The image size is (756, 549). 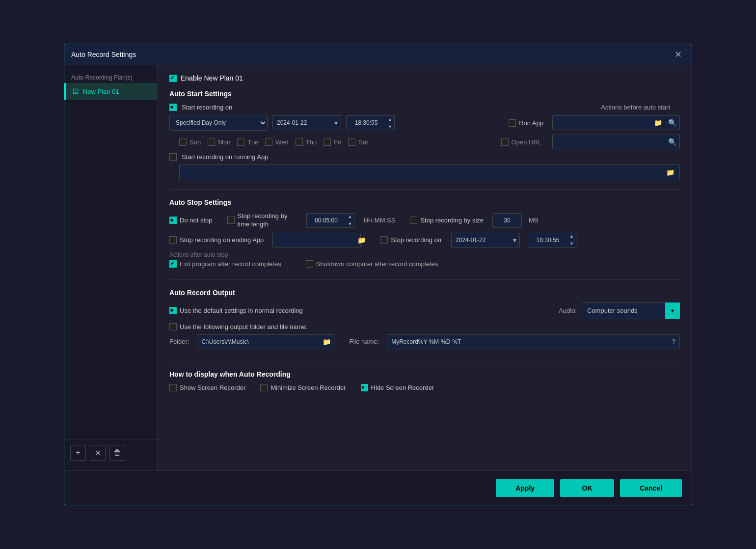 I want to click on stop-size-input: 30, so click(x=507, y=220).